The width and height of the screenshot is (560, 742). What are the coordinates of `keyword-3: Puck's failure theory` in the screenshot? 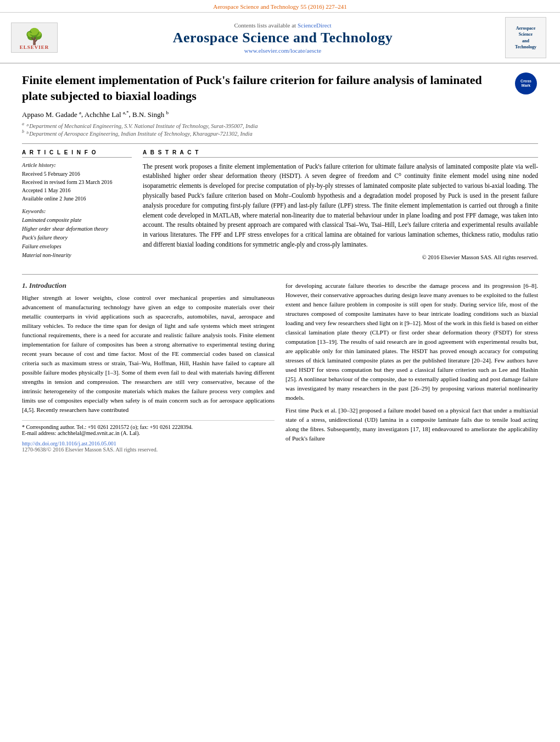 It's located at (77, 238).